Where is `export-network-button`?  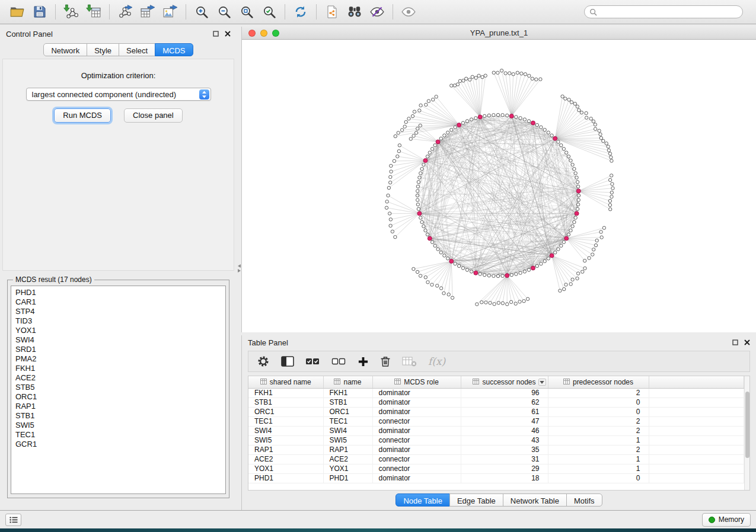 export-network-button is located at coordinates (125, 12).